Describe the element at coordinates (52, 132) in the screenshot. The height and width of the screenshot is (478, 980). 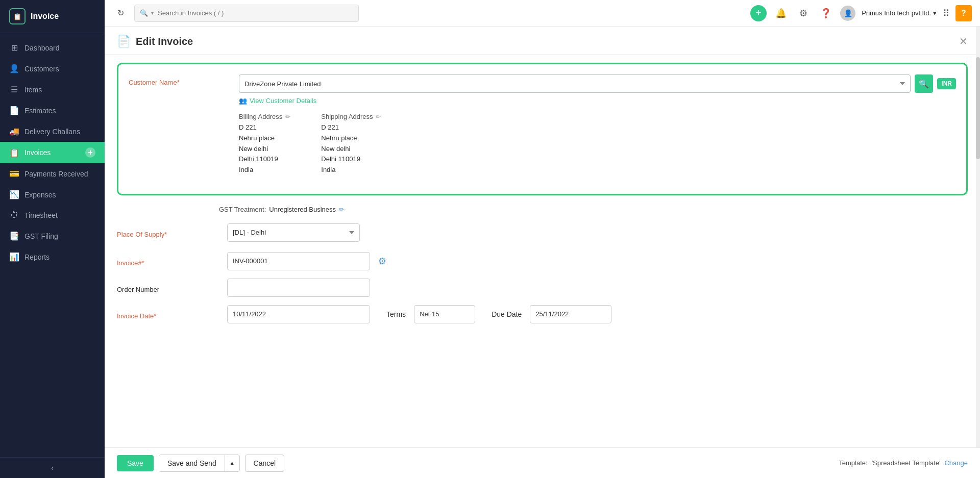
I see `sidebar-item-delivery-challans: 🚚 Delivery Challans` at that location.